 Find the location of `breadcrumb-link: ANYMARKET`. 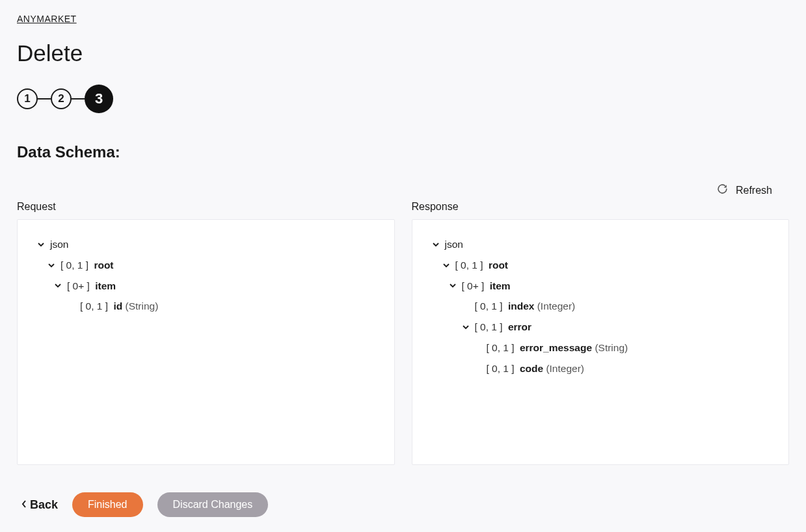

breadcrumb-link: ANYMARKET is located at coordinates (47, 19).